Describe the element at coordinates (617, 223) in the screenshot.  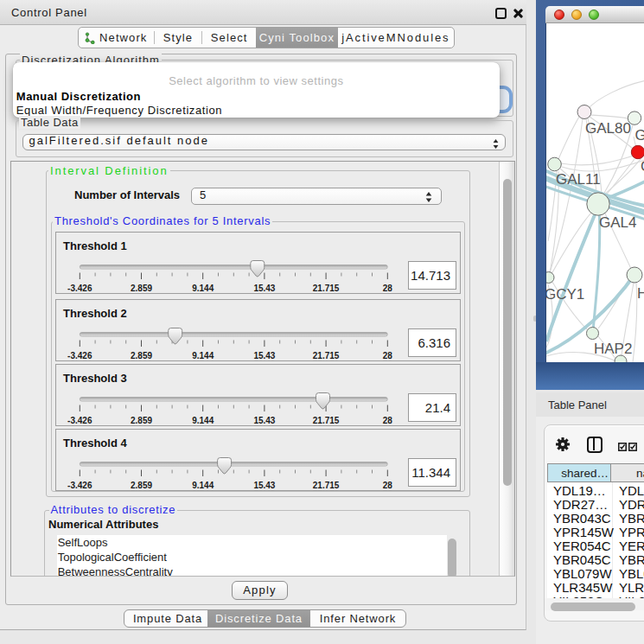
I see `svg-text: GAL4` at that location.